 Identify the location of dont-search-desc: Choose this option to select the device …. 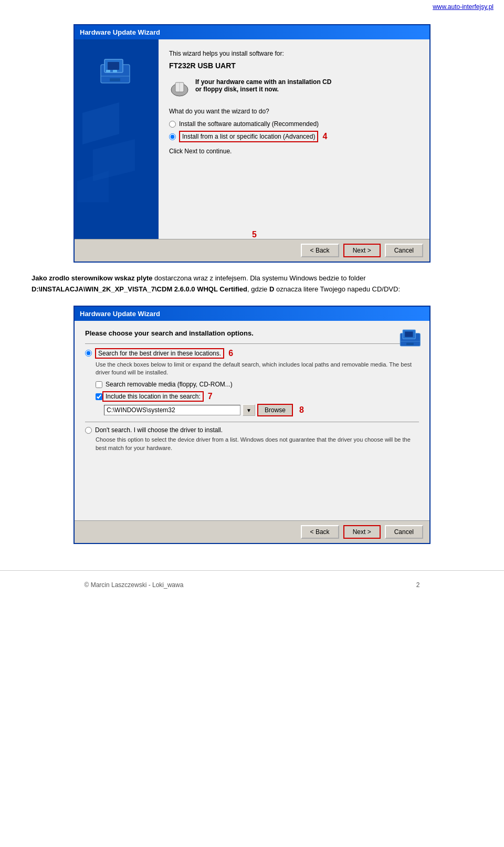
(257, 444).